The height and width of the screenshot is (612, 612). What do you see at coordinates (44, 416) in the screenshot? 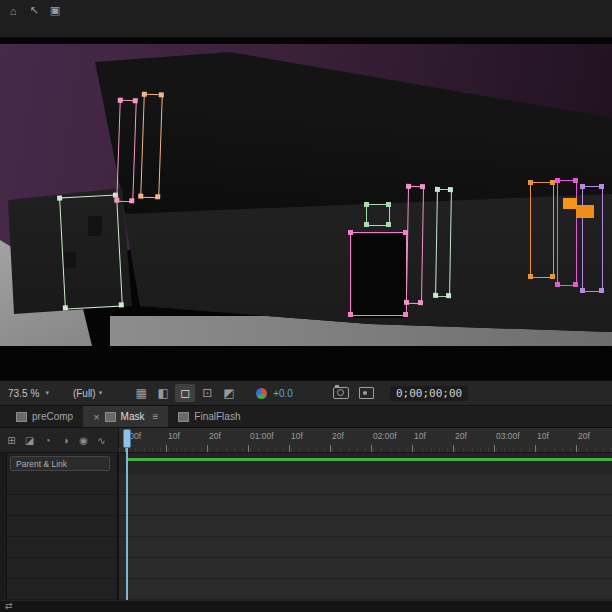
I see `tab-precomp: preComp` at bounding box center [44, 416].